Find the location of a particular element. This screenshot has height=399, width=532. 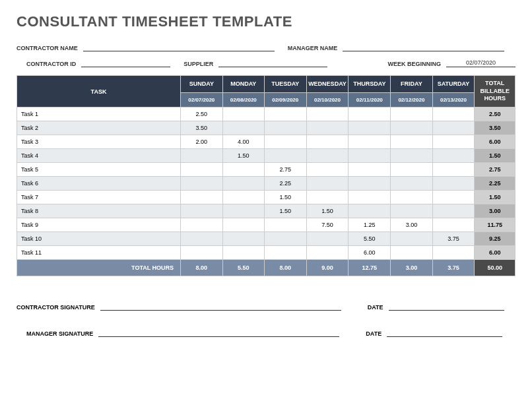

hours-cell: 7.50 is located at coordinates (327, 226).